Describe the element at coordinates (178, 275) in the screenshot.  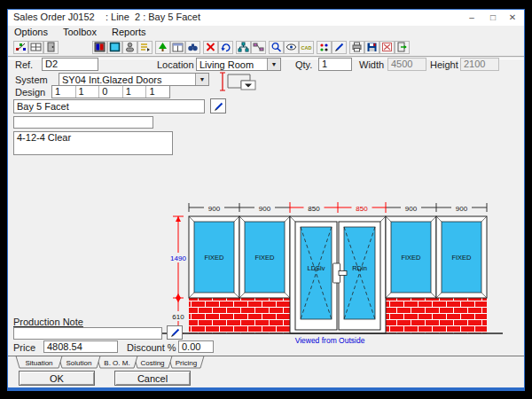
I see `left-dimension-line: 1490 610` at that location.